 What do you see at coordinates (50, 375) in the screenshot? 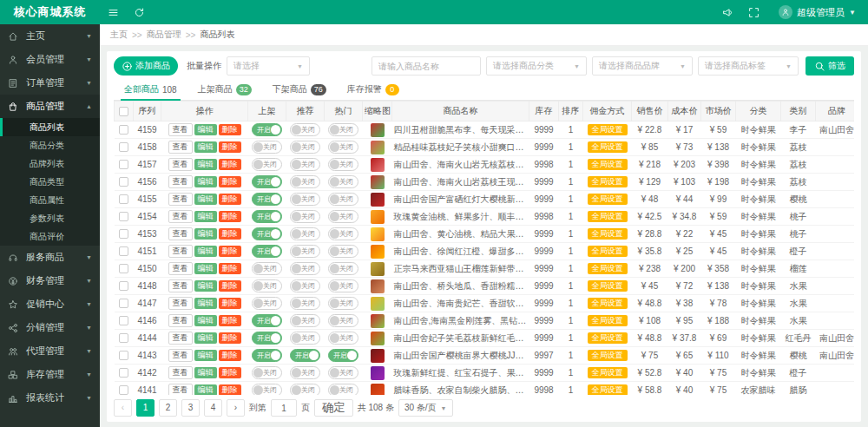
I see `sidebar-item-9: 库存管理▼` at bounding box center [50, 375].